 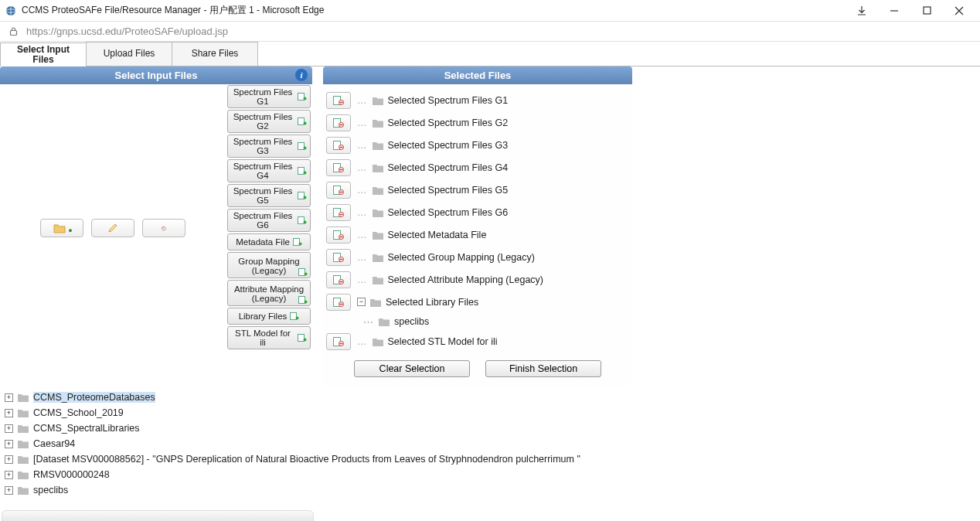 What do you see at coordinates (478, 145) in the screenshot?
I see `selected-row: …Selected Spectrum Files G3` at bounding box center [478, 145].